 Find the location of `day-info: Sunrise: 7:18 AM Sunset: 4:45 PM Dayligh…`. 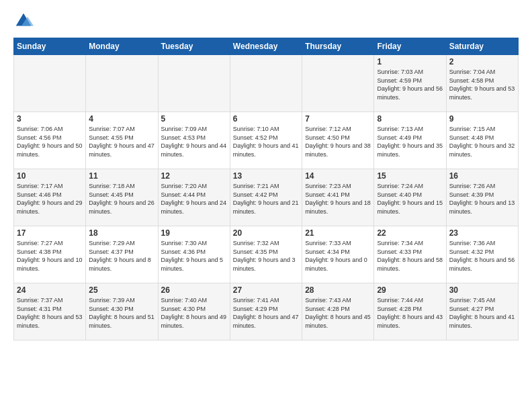

day-info: Sunrise: 7:18 AM Sunset: 4:45 PM Dayligh… is located at coordinates (122, 199).